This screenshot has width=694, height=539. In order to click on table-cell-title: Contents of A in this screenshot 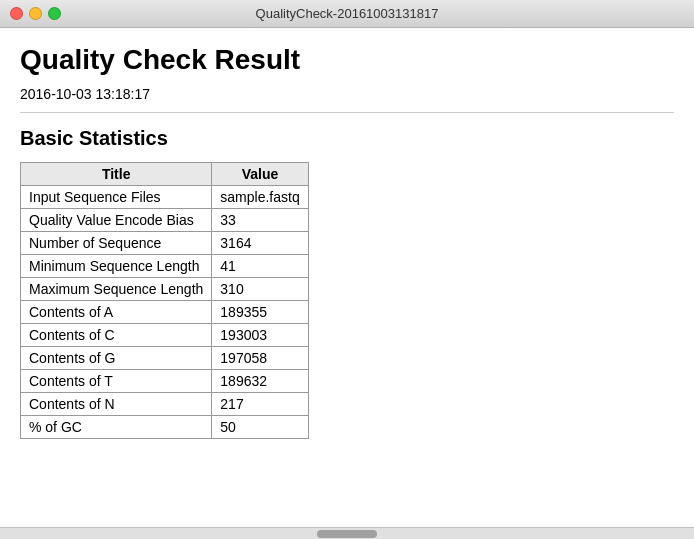, I will do `click(116, 312)`.